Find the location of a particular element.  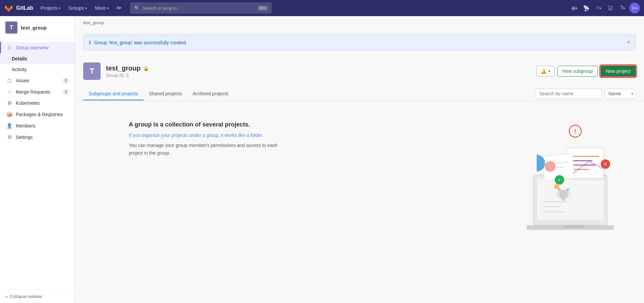

user-avatar: U ▾ is located at coordinates (635, 8).